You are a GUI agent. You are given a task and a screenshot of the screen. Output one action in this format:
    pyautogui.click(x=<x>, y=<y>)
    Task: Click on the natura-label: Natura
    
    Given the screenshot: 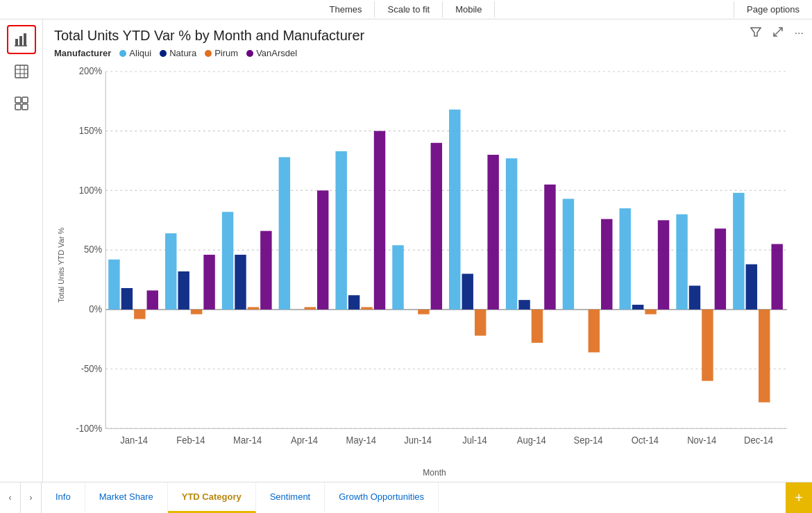 What is the action you would take?
    pyautogui.click(x=183, y=53)
    